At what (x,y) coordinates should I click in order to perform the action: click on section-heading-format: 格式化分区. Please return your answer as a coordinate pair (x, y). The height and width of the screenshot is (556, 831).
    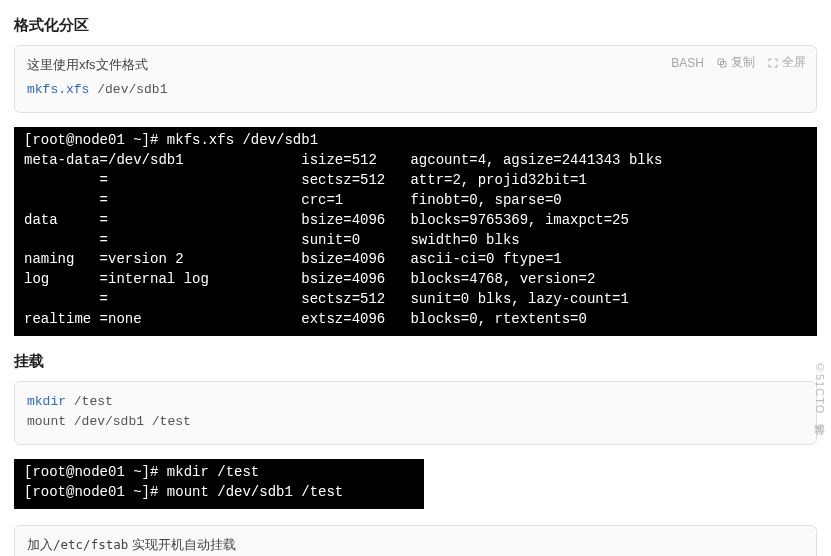
    Looking at the image, I should click on (416, 26).